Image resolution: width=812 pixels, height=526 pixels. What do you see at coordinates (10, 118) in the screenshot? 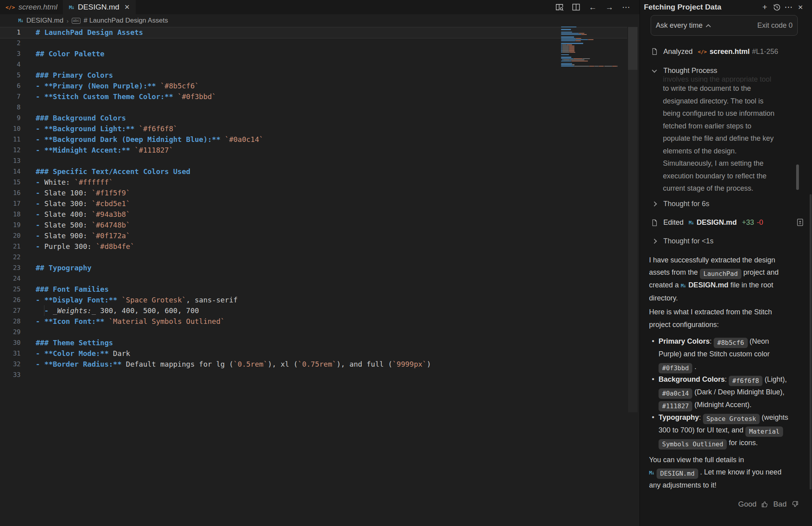
I see `line-number: 9` at bounding box center [10, 118].